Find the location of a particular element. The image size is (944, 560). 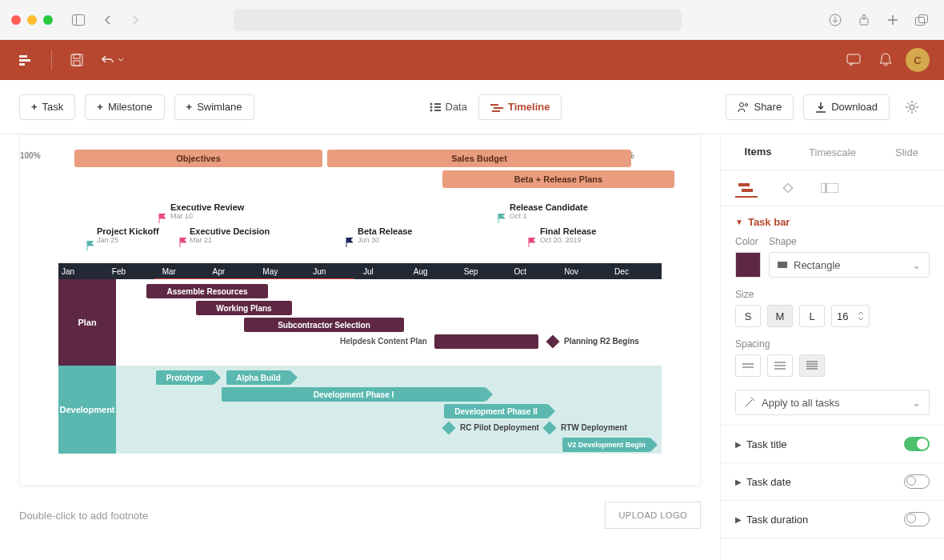

minimize-window-button is located at coordinates (32, 20).